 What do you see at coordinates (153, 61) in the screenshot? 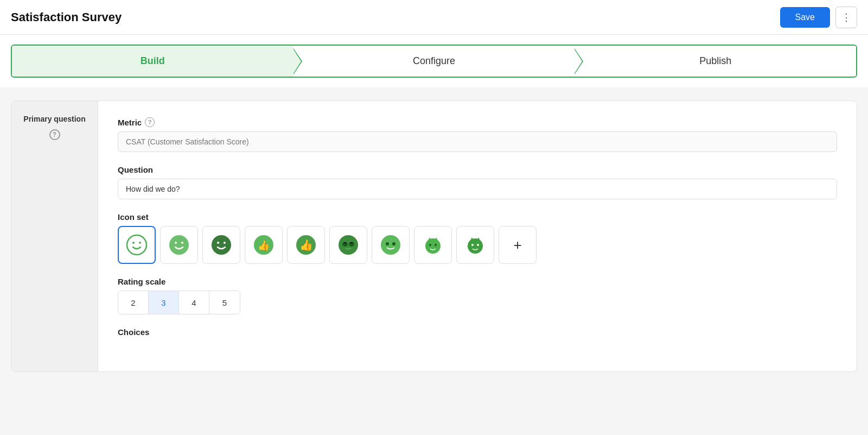
I see `step-build: Build` at bounding box center [153, 61].